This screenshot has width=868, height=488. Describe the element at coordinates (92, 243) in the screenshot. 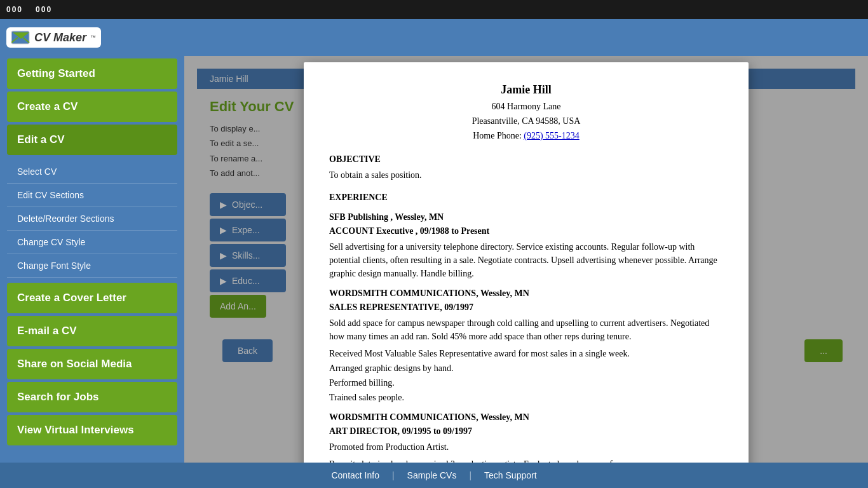

I see `change-cv-style-item: Change CV Style` at that location.